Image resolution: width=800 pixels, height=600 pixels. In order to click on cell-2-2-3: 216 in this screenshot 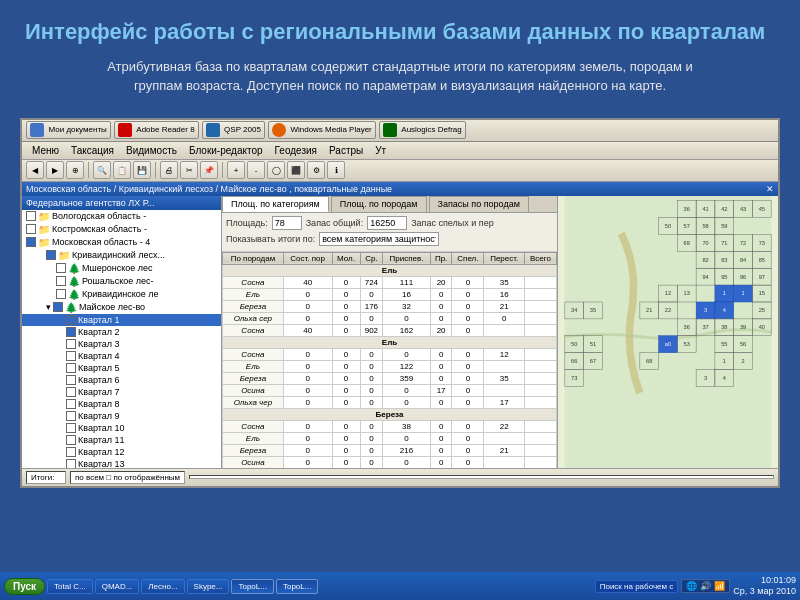, I will do `click(407, 450)`.